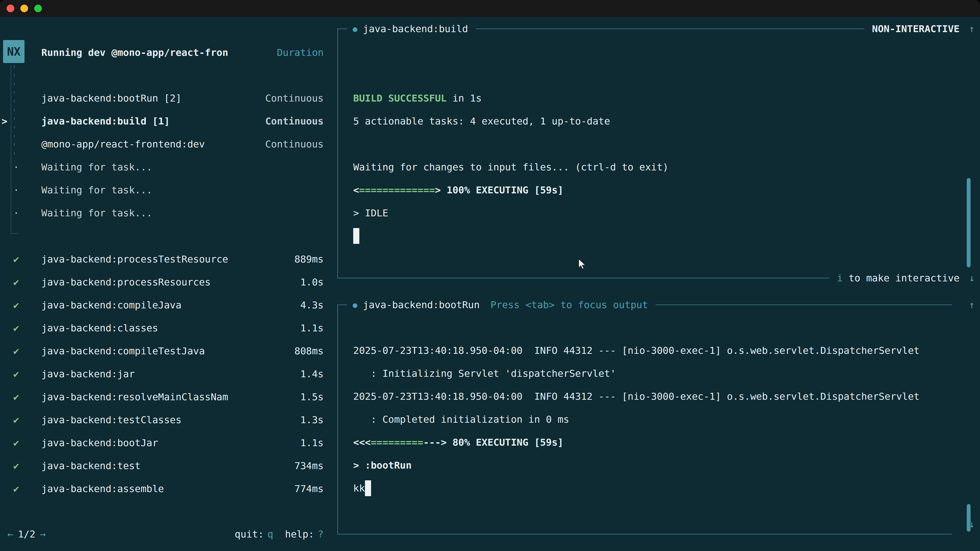 Image resolution: width=980 pixels, height=551 pixels. Describe the element at coordinates (166, 374) in the screenshot. I see `completed-task-row: ✔java-backend:jar1.4s` at that location.